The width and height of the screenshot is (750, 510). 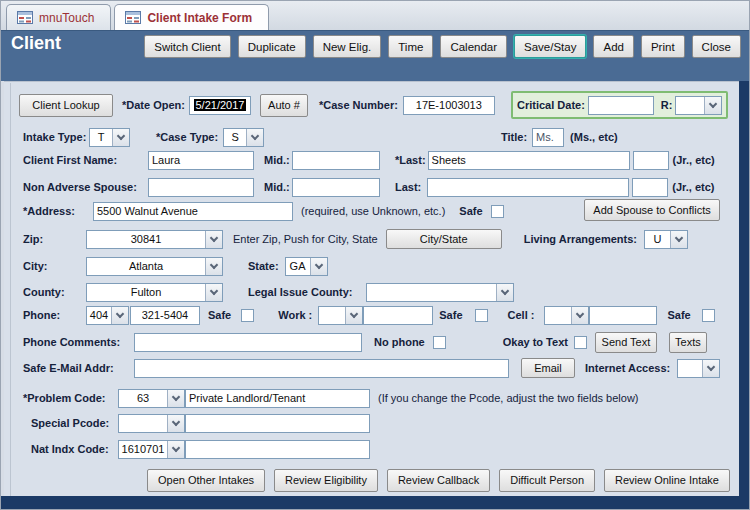 What do you see at coordinates (284, 106) in the screenshot?
I see `auto-number-button: Auto #` at bounding box center [284, 106].